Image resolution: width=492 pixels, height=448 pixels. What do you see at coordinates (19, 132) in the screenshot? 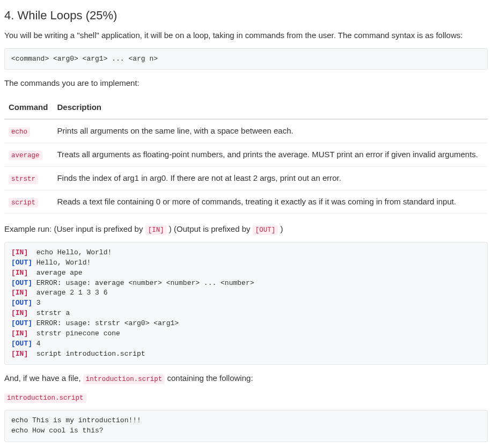
I see `command-code: echo` at bounding box center [19, 132].